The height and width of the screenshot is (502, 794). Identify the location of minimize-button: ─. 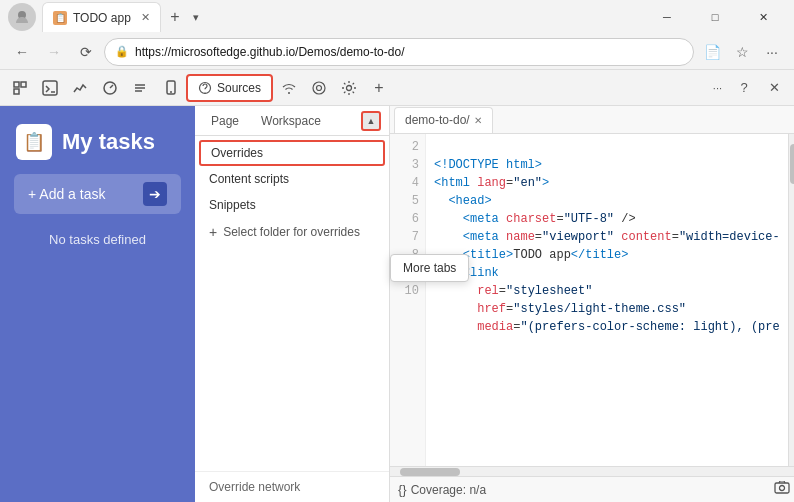
(667, 17).